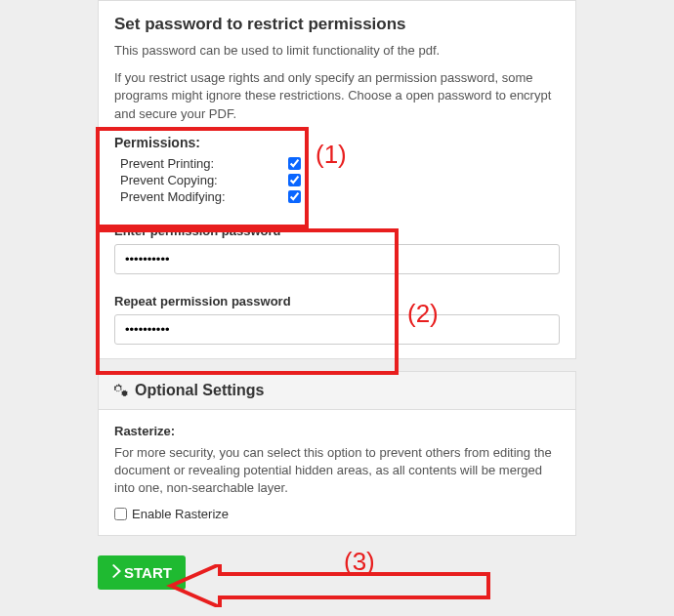 This screenshot has width=674, height=616. I want to click on perm-checkbox-modifying, so click(295, 197).